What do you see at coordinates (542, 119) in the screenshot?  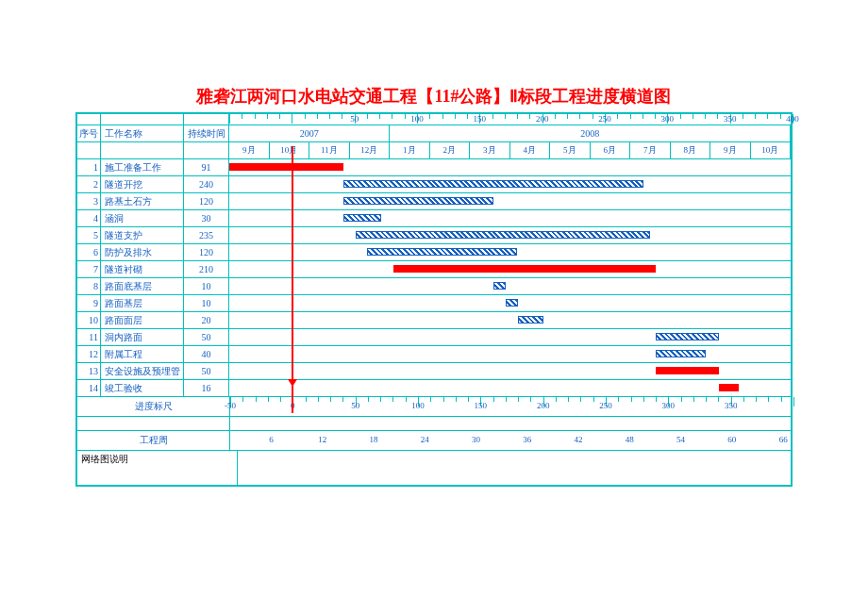 I see `ruler-tick-label: 200` at bounding box center [542, 119].